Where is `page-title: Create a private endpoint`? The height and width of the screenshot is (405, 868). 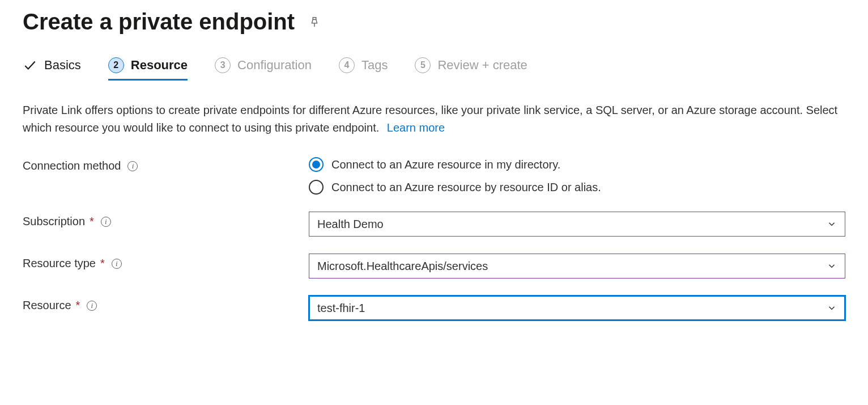
page-title: Create a private endpoint is located at coordinates (159, 22).